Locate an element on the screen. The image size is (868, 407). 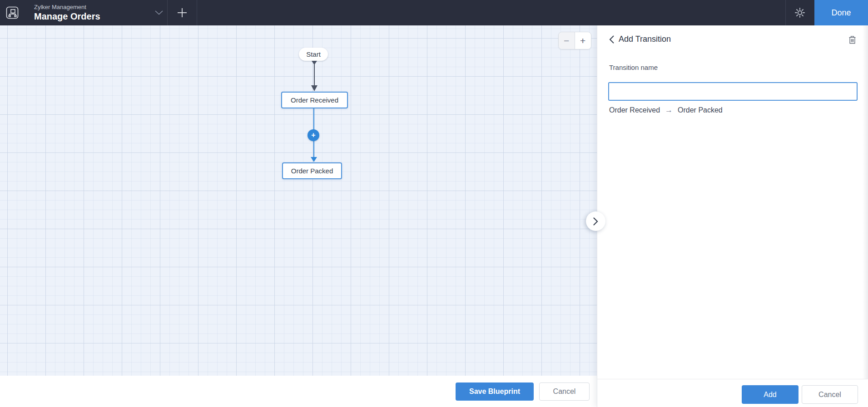
arrow-right-icon: → is located at coordinates (669, 110).